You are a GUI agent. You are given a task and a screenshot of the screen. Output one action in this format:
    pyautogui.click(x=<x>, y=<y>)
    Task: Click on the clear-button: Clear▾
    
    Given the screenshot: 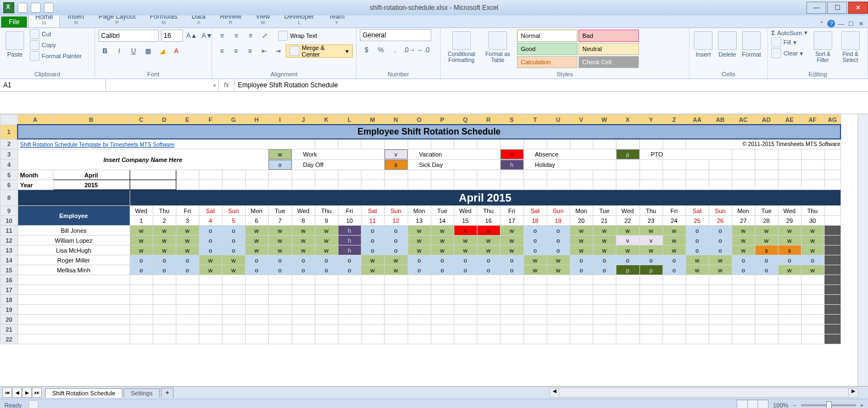 What is the action you would take?
    pyautogui.click(x=789, y=53)
    